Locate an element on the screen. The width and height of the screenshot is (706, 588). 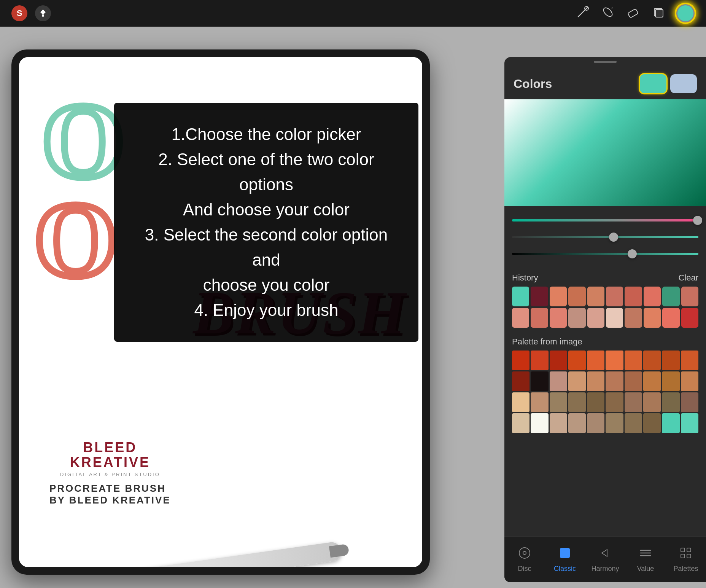
saturation-slider-track is located at coordinates (605, 237).